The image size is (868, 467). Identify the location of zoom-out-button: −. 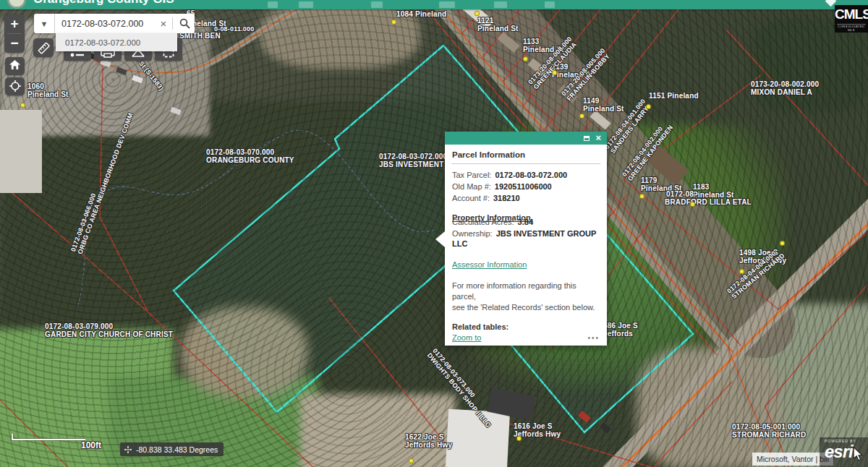
(14, 43).